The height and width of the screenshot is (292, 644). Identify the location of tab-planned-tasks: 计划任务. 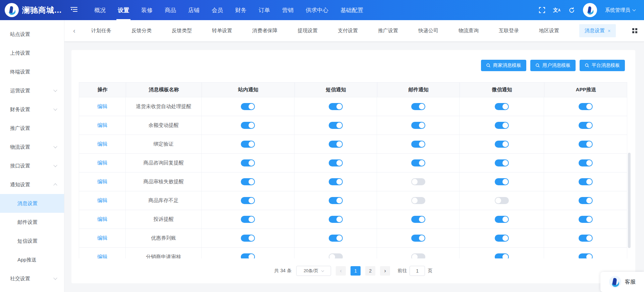
(101, 31).